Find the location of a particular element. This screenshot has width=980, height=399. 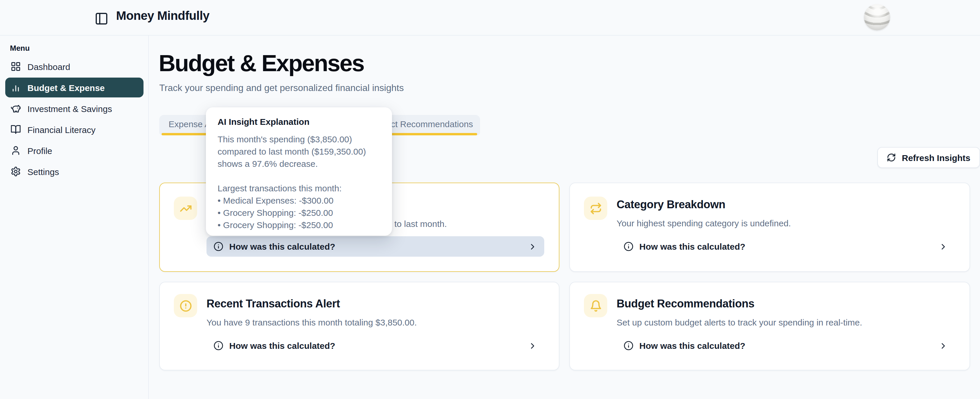

card-title: Recent Transactions Alert is located at coordinates (273, 304).